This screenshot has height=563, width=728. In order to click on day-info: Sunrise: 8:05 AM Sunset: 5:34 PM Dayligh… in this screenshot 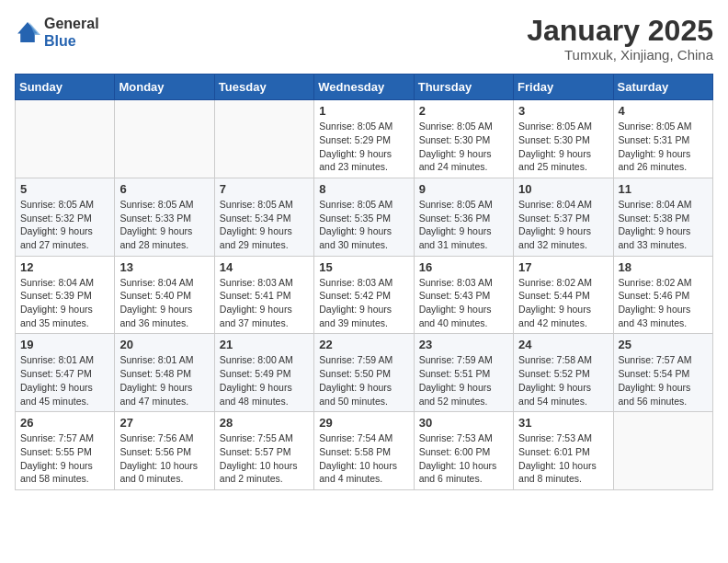, I will do `click(265, 224)`.